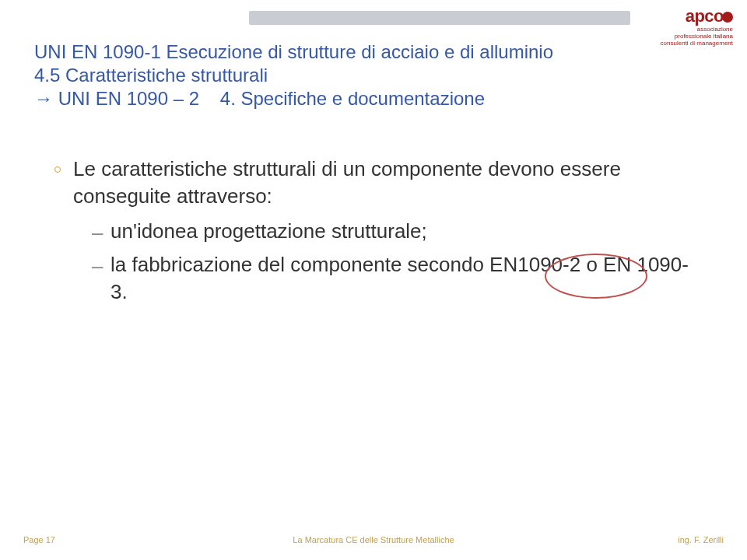 Image resolution: width=747 pixels, height=560 pixels. What do you see at coordinates (686, 16) in the screenshot?
I see `logo-name: apco` at bounding box center [686, 16].